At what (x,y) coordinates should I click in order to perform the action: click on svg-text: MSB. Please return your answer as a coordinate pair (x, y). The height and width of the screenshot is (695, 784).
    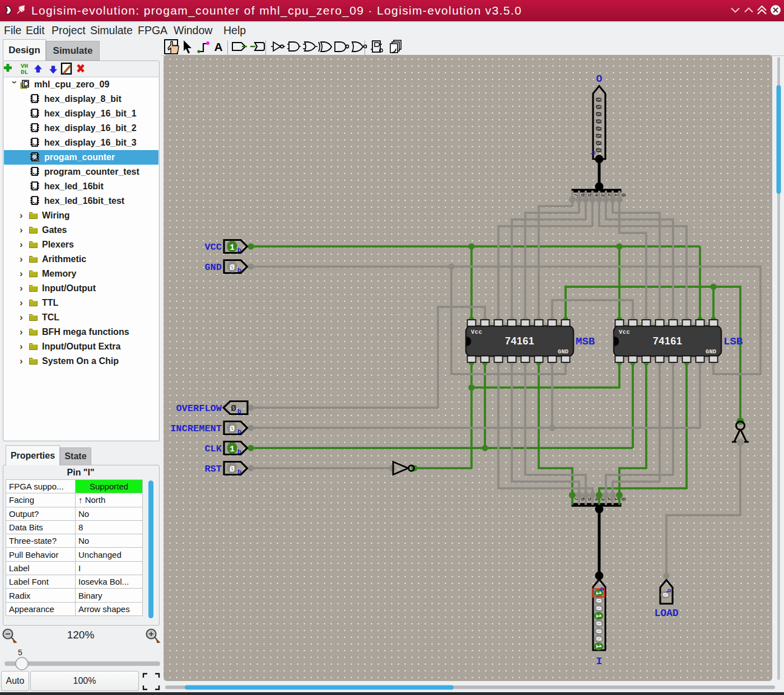
    Looking at the image, I should click on (585, 342).